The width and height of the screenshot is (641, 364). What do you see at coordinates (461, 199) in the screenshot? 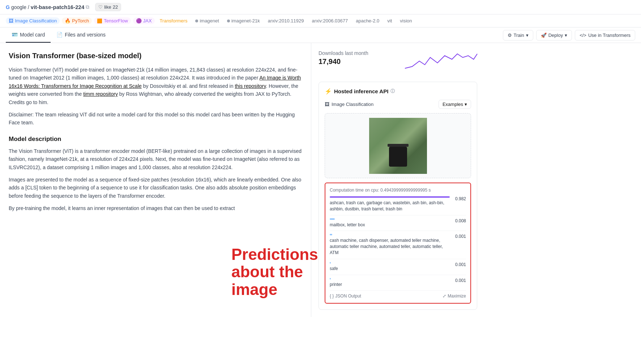
I see `pred-score-0: 0.982` at bounding box center [461, 199].